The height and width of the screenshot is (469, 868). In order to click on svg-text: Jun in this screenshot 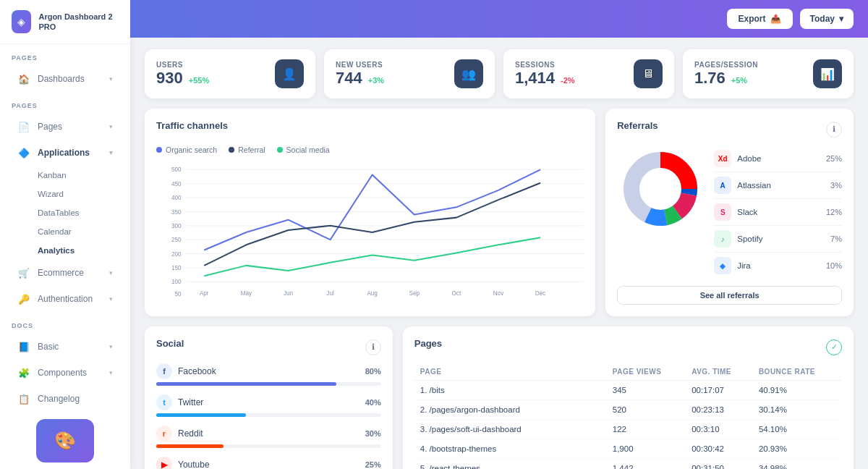, I will do `click(288, 294)`.